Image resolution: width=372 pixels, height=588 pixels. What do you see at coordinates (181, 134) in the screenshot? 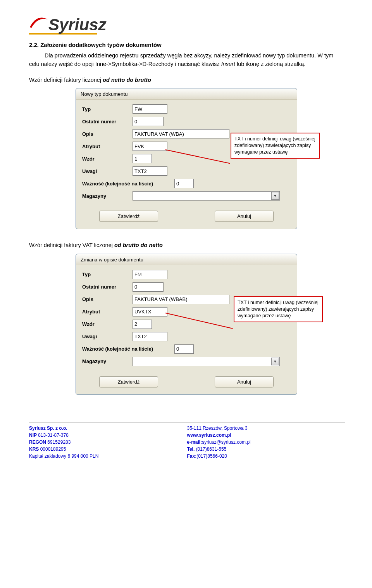
I see `input-opis` at bounding box center [181, 134].